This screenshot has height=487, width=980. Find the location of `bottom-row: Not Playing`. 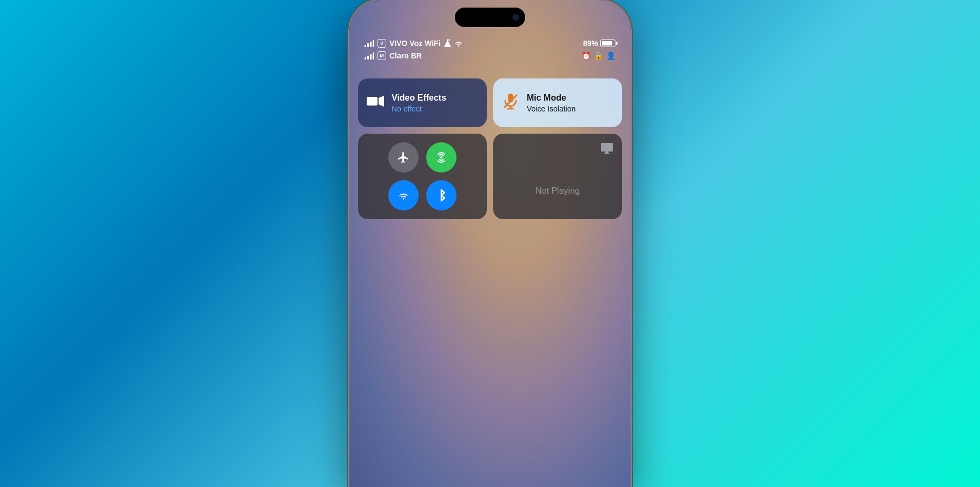

bottom-row: Not Playing is located at coordinates (490, 176).